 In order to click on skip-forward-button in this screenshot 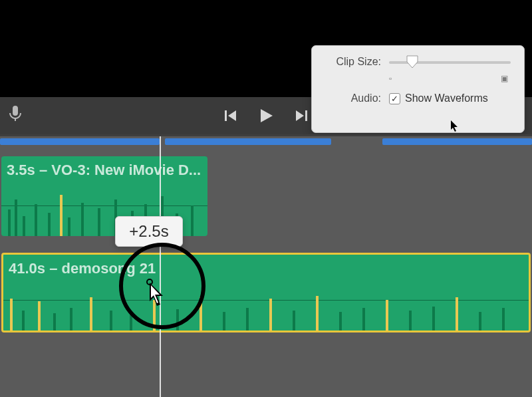, I will do `click(302, 116)`.